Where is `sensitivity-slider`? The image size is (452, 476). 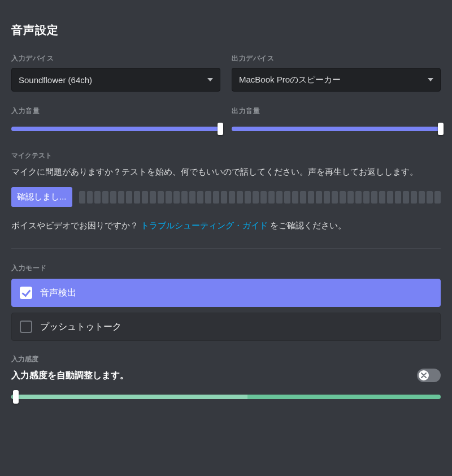
sensitivity-slider is located at coordinates (226, 397).